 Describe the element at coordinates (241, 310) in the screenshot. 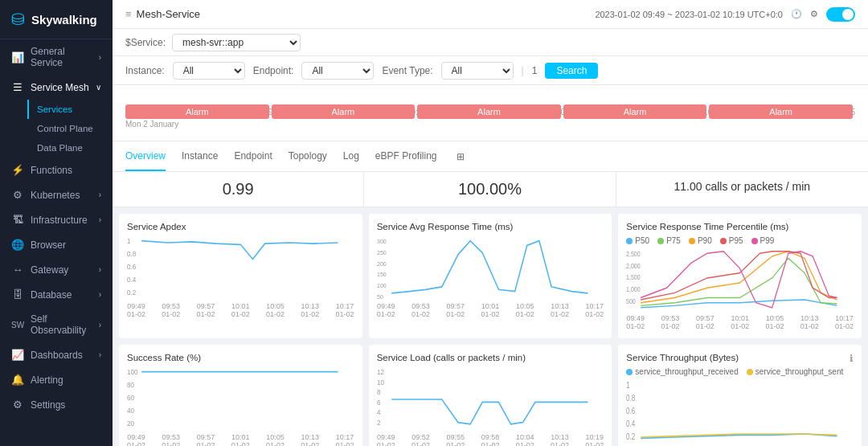

I see `apdex-x-labels: 09:4901-02 09:5301-02 09:5701-02 10:0101…` at that location.